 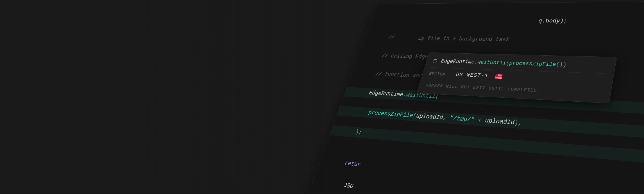 What do you see at coordinates (435, 61) in the screenshot?
I see `spinner-icon` at bounding box center [435, 61].